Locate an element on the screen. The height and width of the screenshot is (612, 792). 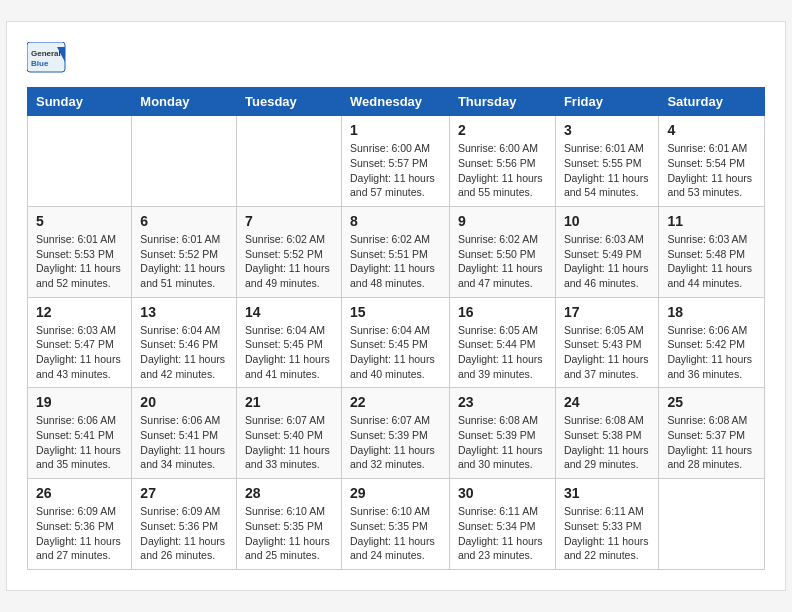
day-number-29: 29 is located at coordinates (396, 493).